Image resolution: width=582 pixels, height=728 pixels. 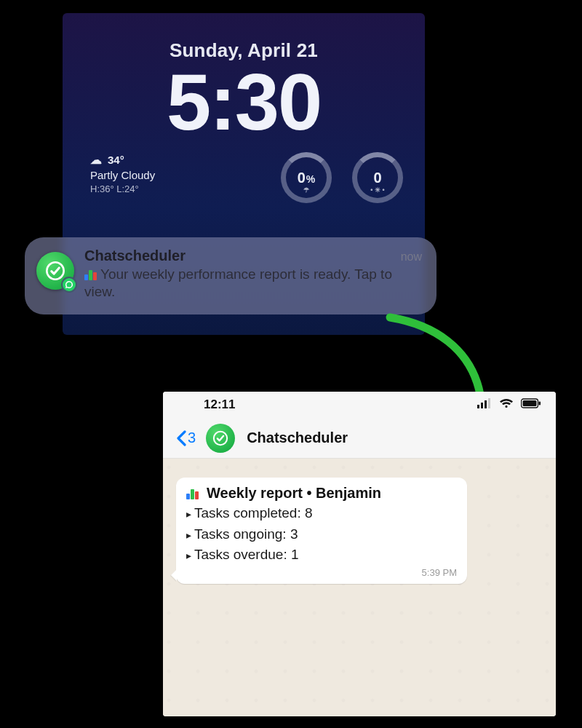 What do you see at coordinates (377, 190) in the screenshot?
I see `sun-icon: • ☀ •` at bounding box center [377, 190].